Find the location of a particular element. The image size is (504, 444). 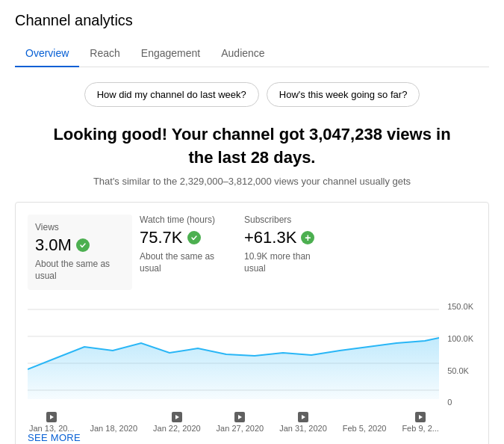

chart-y-labels: 150.0K 100.0K 50.0K 0 is located at coordinates (460, 354).